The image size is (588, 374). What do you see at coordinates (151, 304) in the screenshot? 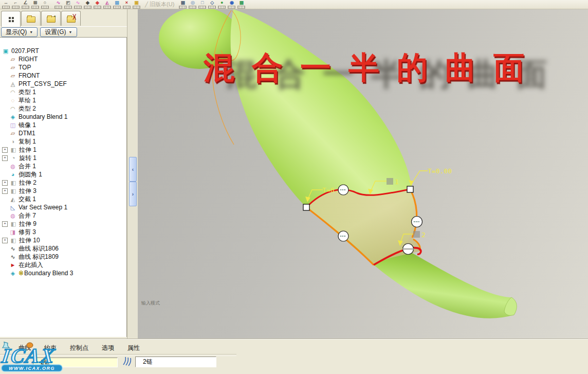
I see `input-mode-hint: 输入模式` at bounding box center [151, 304].